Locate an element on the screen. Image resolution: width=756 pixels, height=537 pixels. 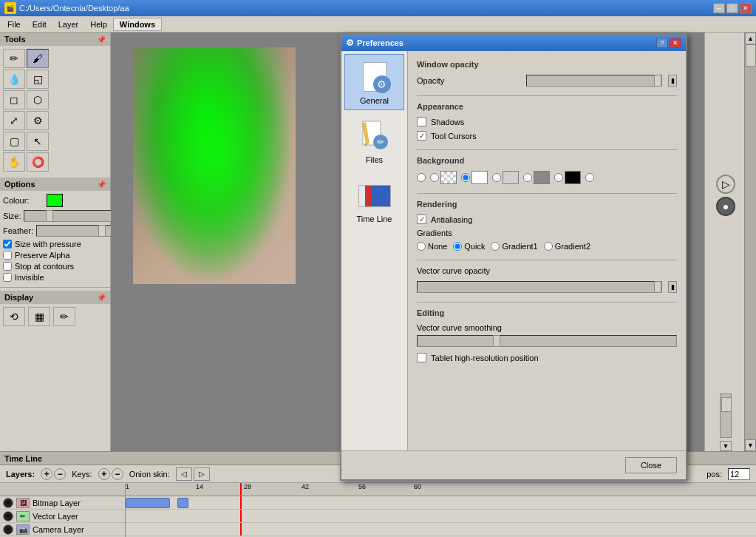
gradient-none-radio: None is located at coordinates (432, 246).